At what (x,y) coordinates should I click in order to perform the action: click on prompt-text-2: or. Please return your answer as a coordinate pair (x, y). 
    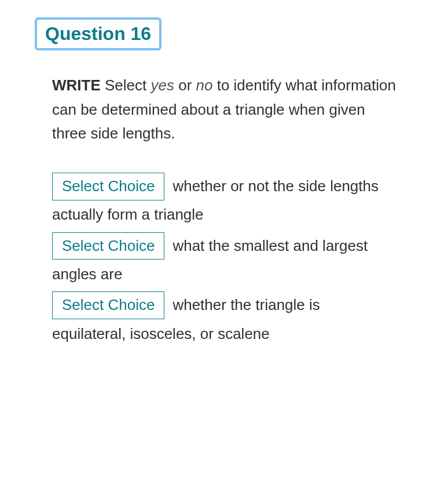
    Looking at the image, I should click on (185, 85).